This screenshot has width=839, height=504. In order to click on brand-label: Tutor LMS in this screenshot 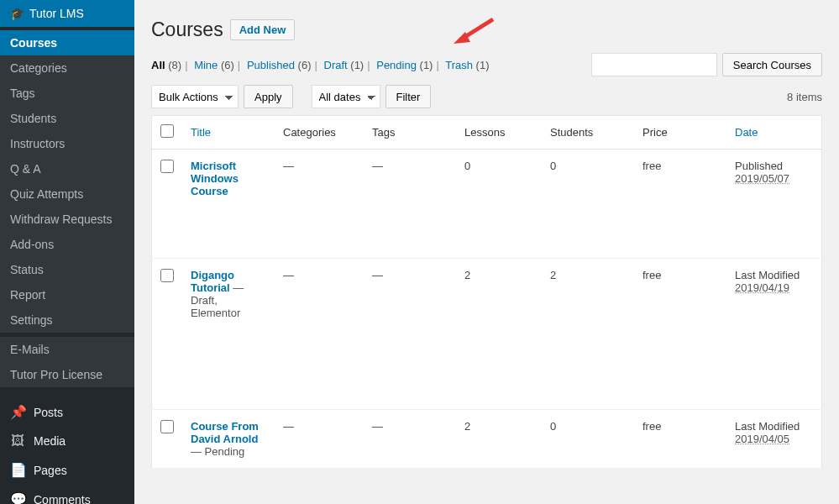, I will do `click(57, 13)`.